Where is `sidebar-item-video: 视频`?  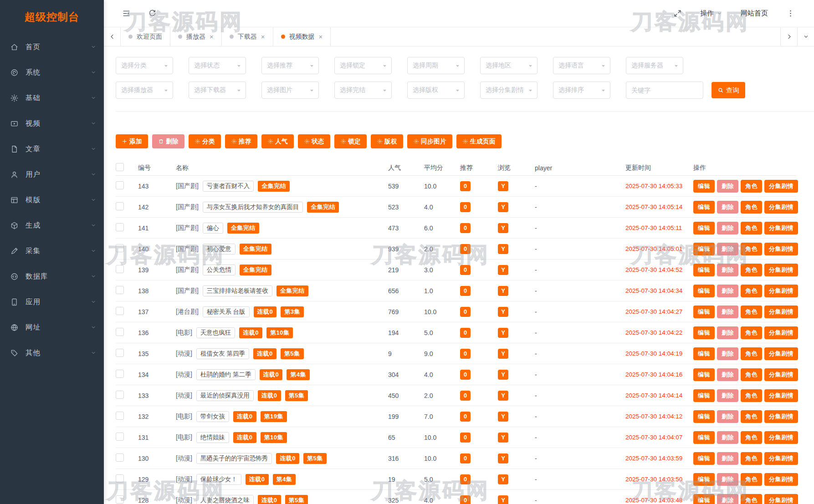
sidebar-item-video: 视频 is located at coordinates (52, 123).